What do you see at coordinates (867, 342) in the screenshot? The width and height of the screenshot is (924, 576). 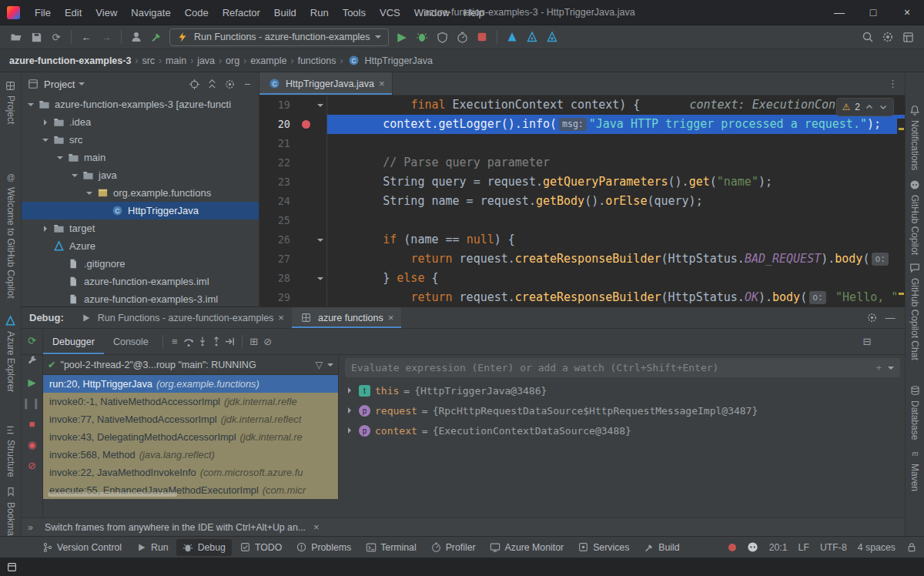 I see `layout-settings-icon: ⊟` at bounding box center [867, 342].